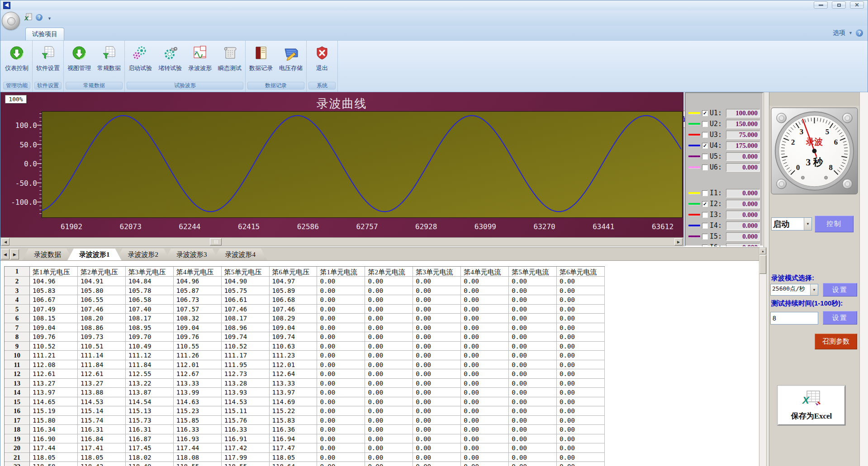 The height and width of the screenshot is (466, 868). Describe the element at coordinates (150, 318) in the screenshot. I see `data-cell: 108.17` at that location.